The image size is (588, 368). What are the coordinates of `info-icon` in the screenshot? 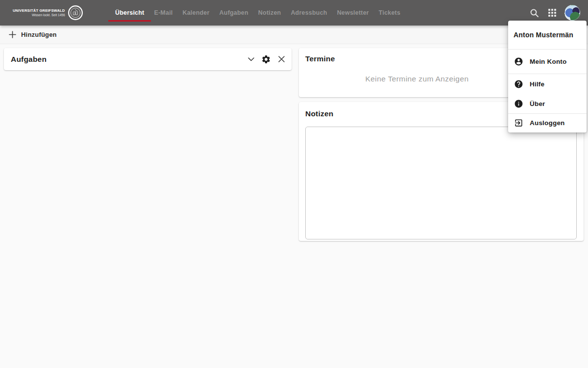 It's located at (518, 104).